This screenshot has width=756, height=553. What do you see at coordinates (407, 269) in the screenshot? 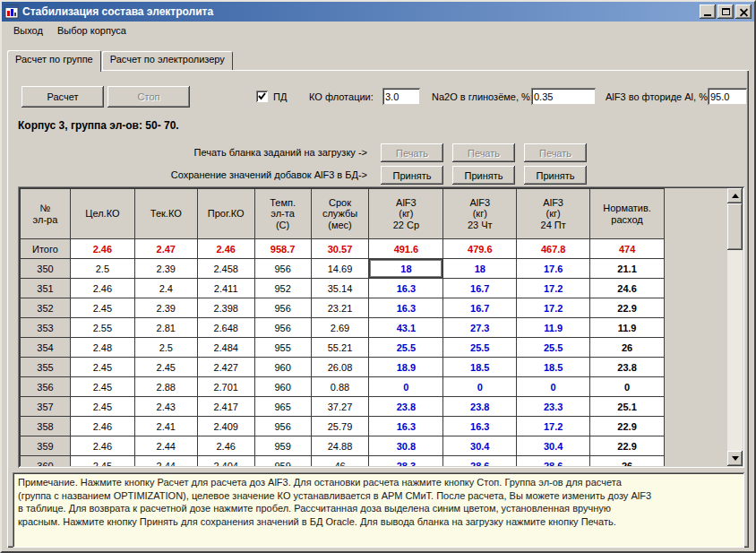
I see `grid-cell: 18` at bounding box center [407, 269].